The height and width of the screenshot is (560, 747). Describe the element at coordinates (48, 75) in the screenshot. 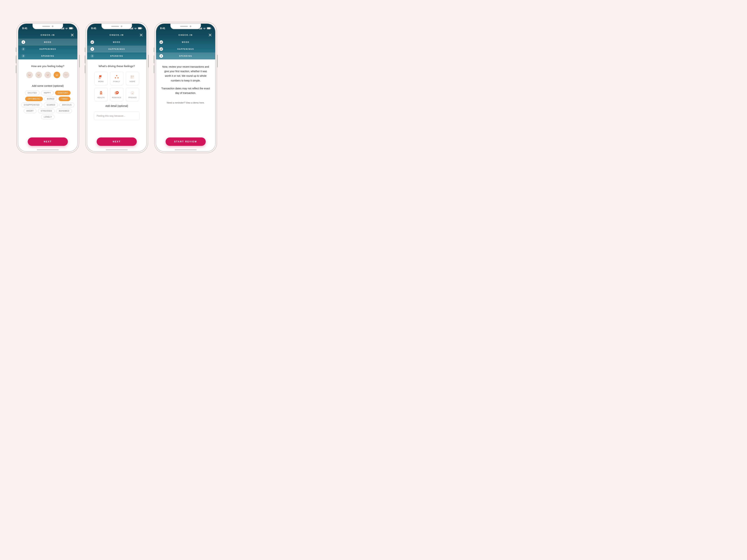

I see `face-neutral-icon` at that location.